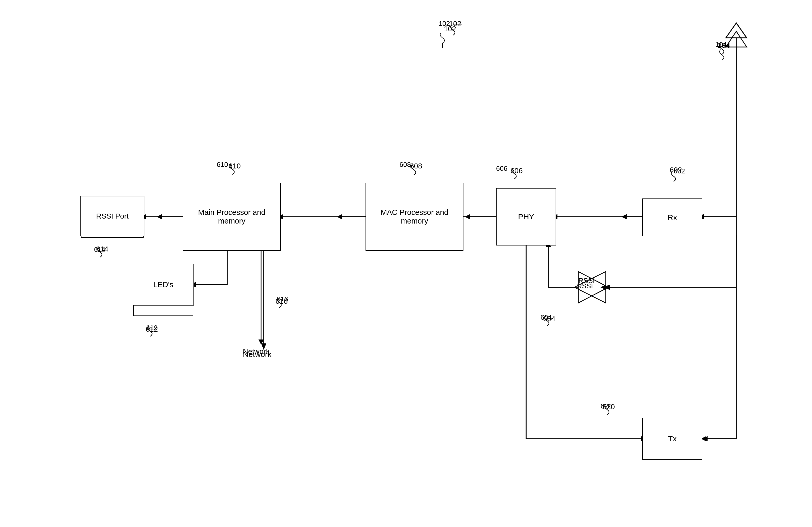 This screenshot has width=812, height=527. I want to click on mac-processor-box: MAC Processor and memory, so click(414, 217).